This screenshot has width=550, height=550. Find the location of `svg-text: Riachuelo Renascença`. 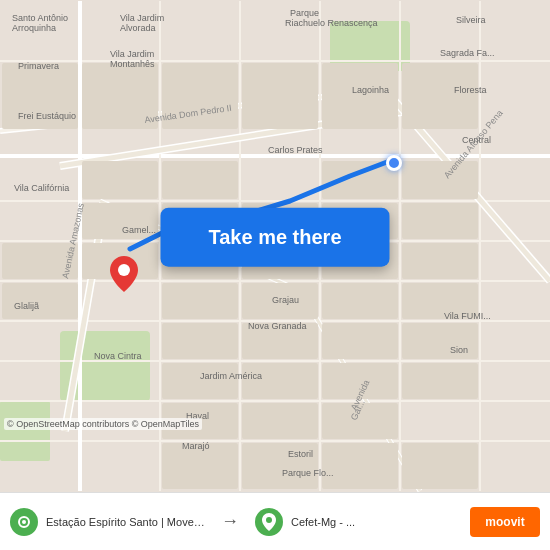

svg-text: Riachuelo Renascença is located at coordinates (332, 23).